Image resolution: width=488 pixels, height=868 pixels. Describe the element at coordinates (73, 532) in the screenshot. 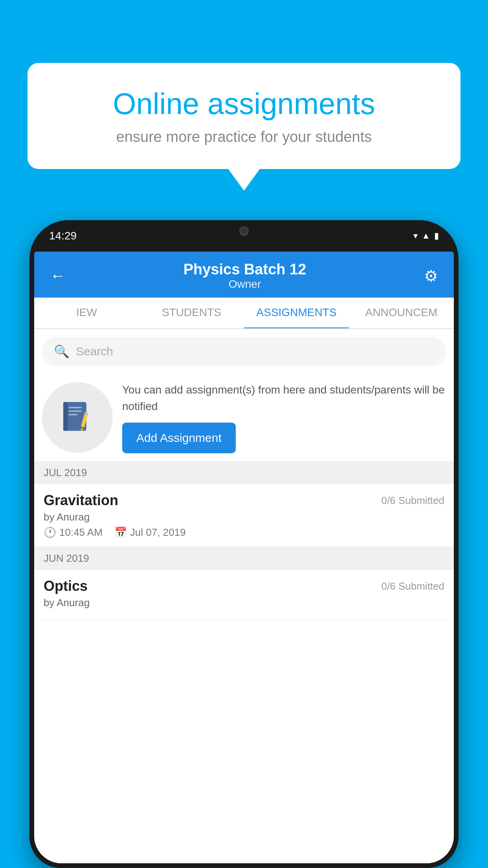

I see `meta-time-gravitation: 🕐 10:45 AM` at that location.